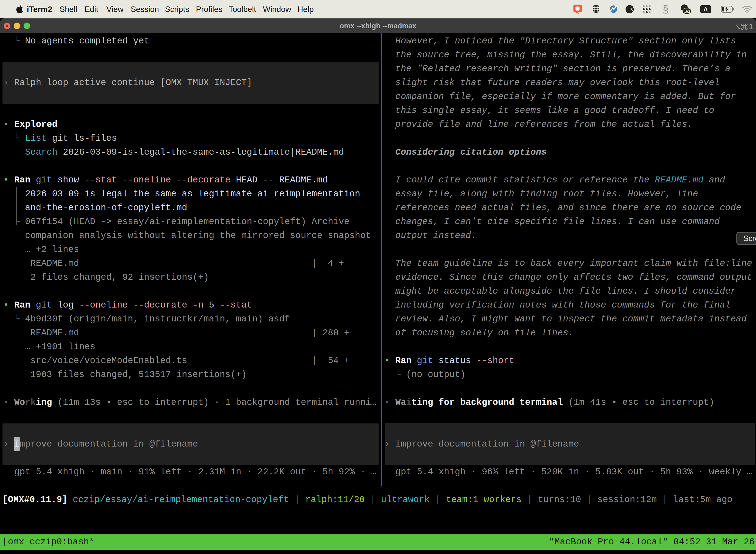 The height and width of the screenshot is (554, 756). What do you see at coordinates (687, 11) in the screenshot?
I see `svg-text: ..61` at bounding box center [687, 11].